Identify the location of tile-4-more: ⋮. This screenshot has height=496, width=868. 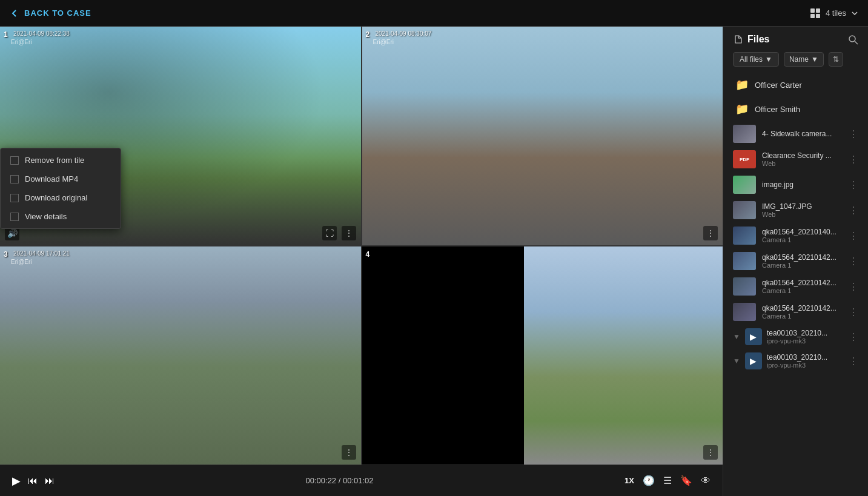
(711, 452).